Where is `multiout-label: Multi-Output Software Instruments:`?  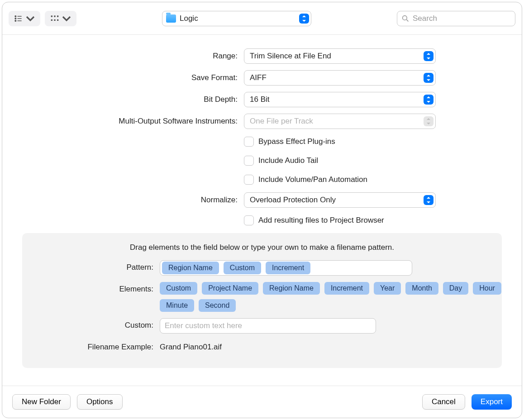 multiout-label: Multi-Output Software Instruments: is located at coordinates (133, 121).